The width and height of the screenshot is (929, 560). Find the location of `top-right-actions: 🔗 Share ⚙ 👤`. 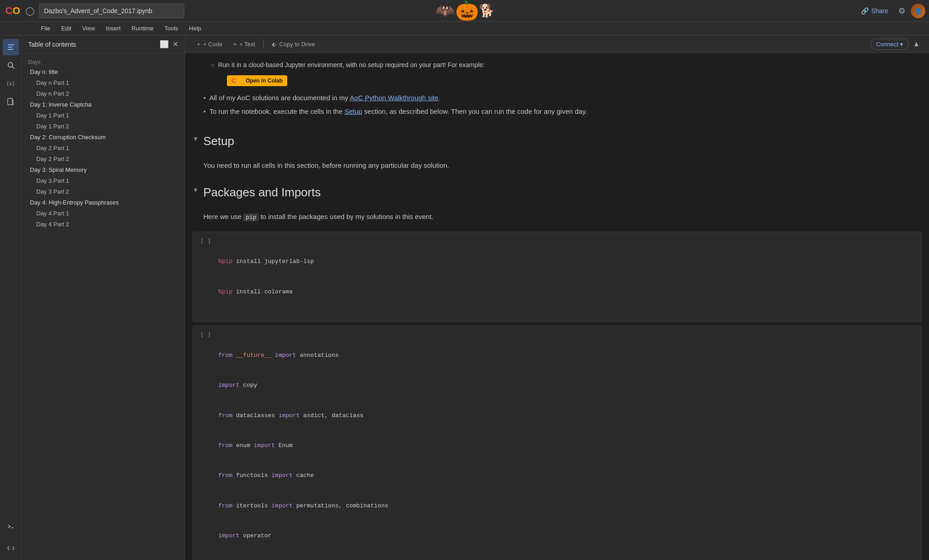

top-right-actions: 🔗 Share ⚙ 👤 is located at coordinates (891, 11).